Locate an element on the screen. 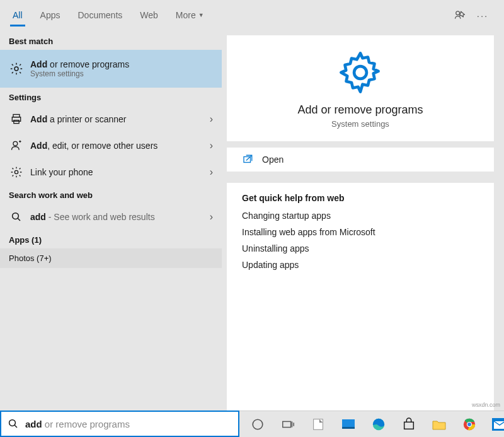 This screenshot has height=437, width=504. result-add-printer: Add a printer or scanner › is located at coordinates (111, 119).